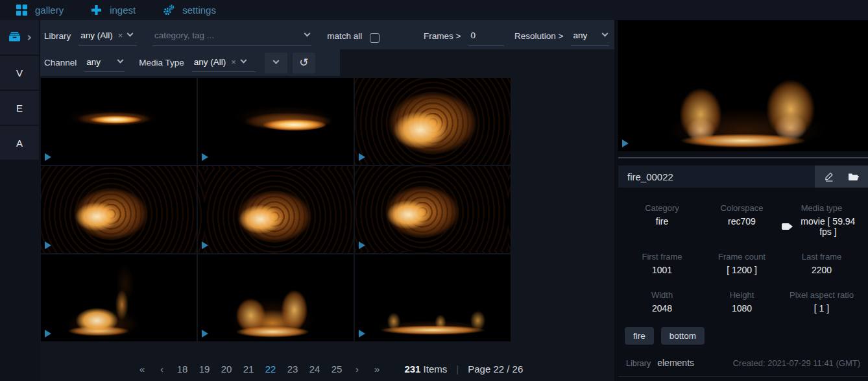 Image resolution: width=868 pixels, height=381 pixels. I want to click on resolution-select: any, so click(590, 38).